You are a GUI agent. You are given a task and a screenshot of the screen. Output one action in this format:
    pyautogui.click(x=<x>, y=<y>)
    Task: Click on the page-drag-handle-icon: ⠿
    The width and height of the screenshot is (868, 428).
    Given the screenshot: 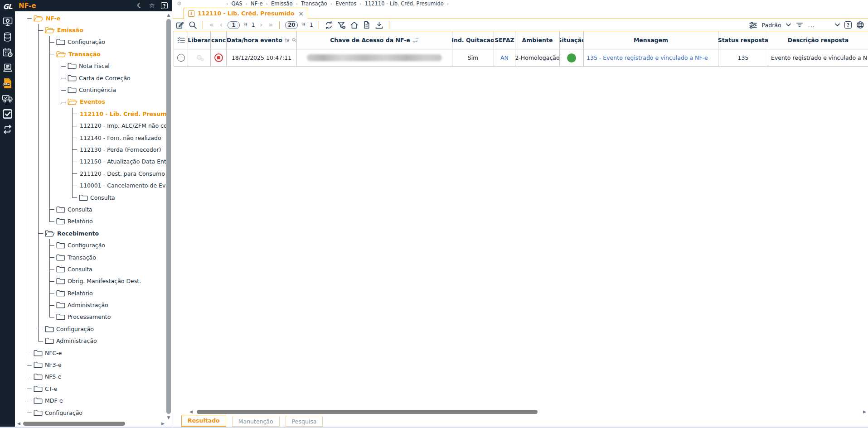 What is the action you would take?
    pyautogui.click(x=246, y=25)
    